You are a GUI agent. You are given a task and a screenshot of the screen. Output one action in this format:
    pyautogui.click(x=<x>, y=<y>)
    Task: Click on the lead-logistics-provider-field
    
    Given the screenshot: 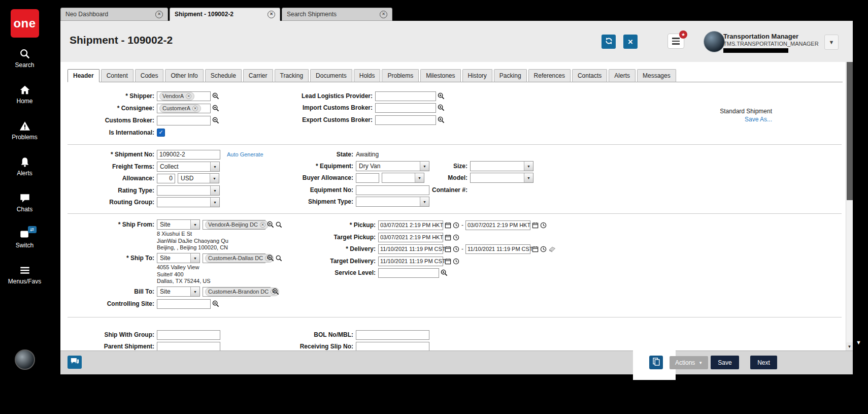 What is the action you would take?
    pyautogui.click(x=406, y=97)
    